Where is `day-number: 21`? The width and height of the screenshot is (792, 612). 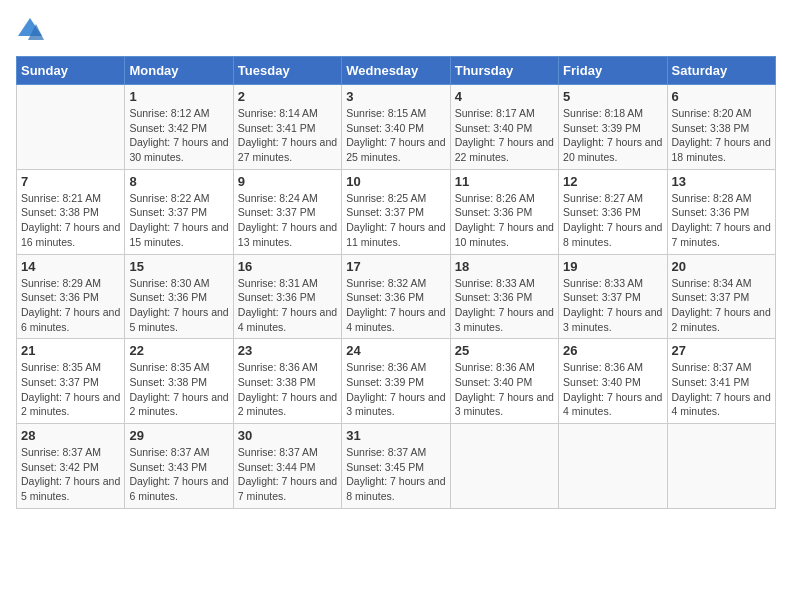
day-number: 21 is located at coordinates (70, 350).